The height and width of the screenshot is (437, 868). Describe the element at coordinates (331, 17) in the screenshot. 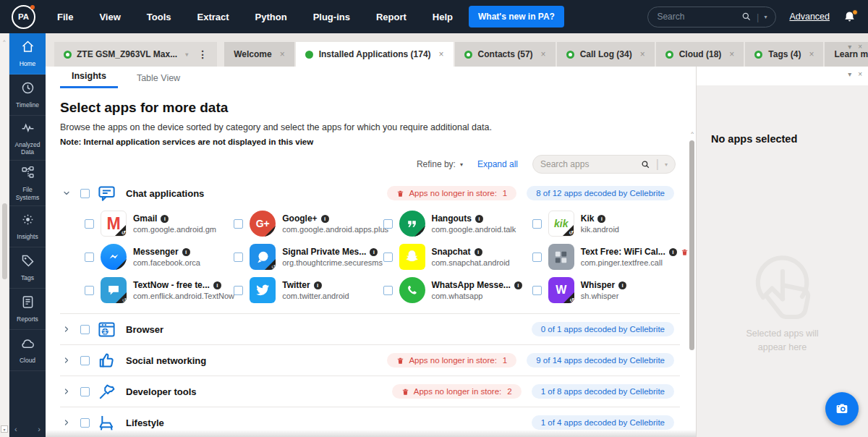

I see `menu-plug-ins: Plug-ins` at that location.